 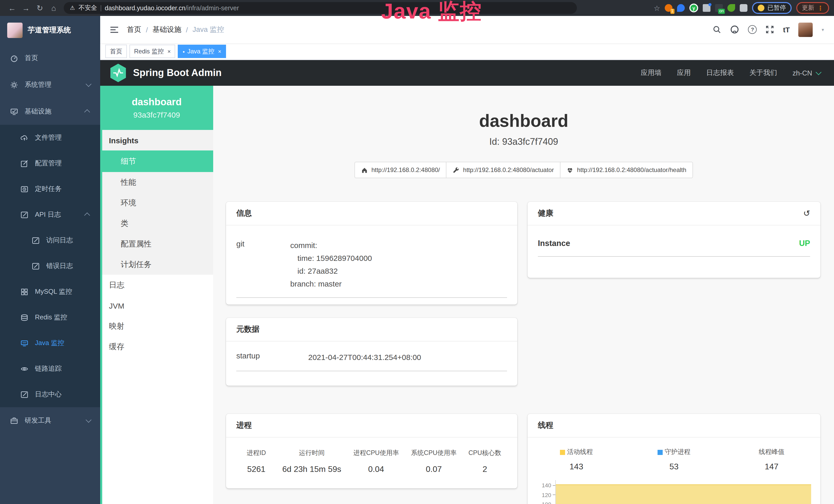 What do you see at coordinates (669, 8) in the screenshot?
I see `extension-orange-icon: 1` at bounding box center [669, 8].